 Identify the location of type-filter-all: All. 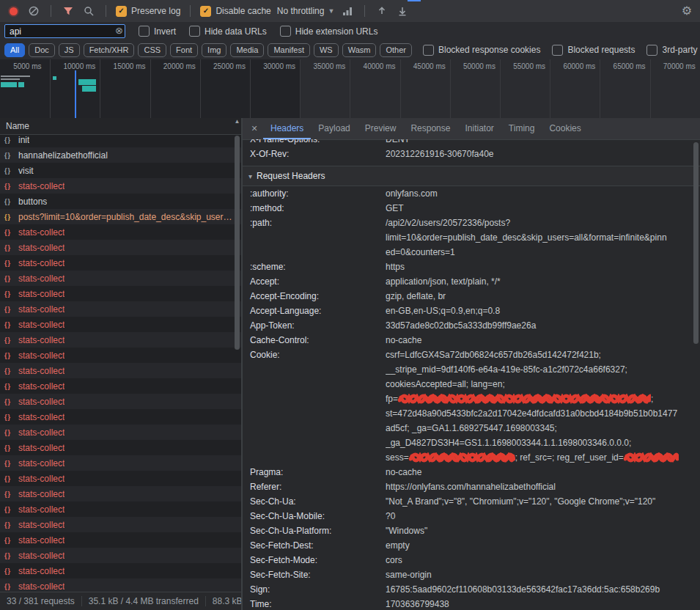
(15, 50).